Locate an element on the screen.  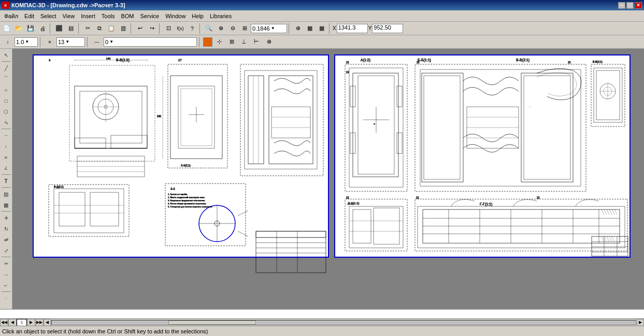
paste-button: 📋 is located at coordinates (111, 29).